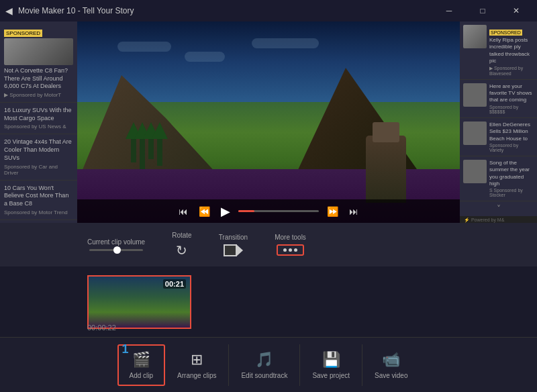 This screenshot has height=392, width=537. I want to click on skip-prev-button: ⏮, so click(183, 211).